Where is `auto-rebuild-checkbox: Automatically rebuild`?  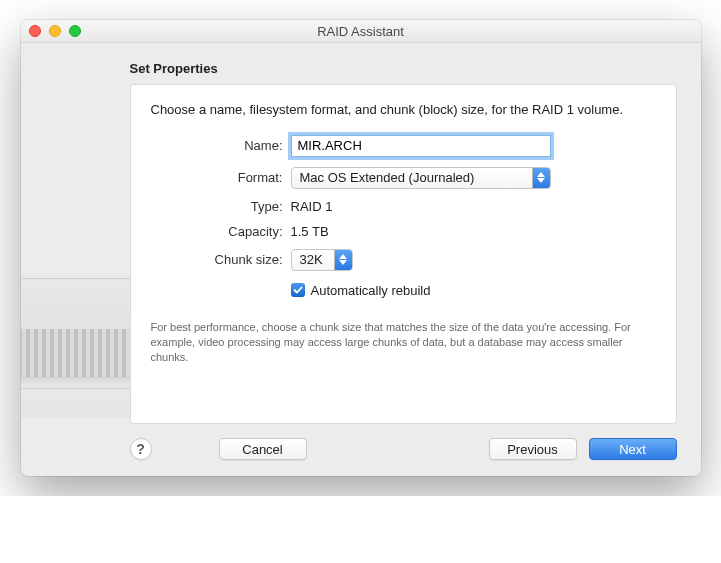
auto-rebuild-checkbox: Automatically rebuild is located at coordinates (361, 290).